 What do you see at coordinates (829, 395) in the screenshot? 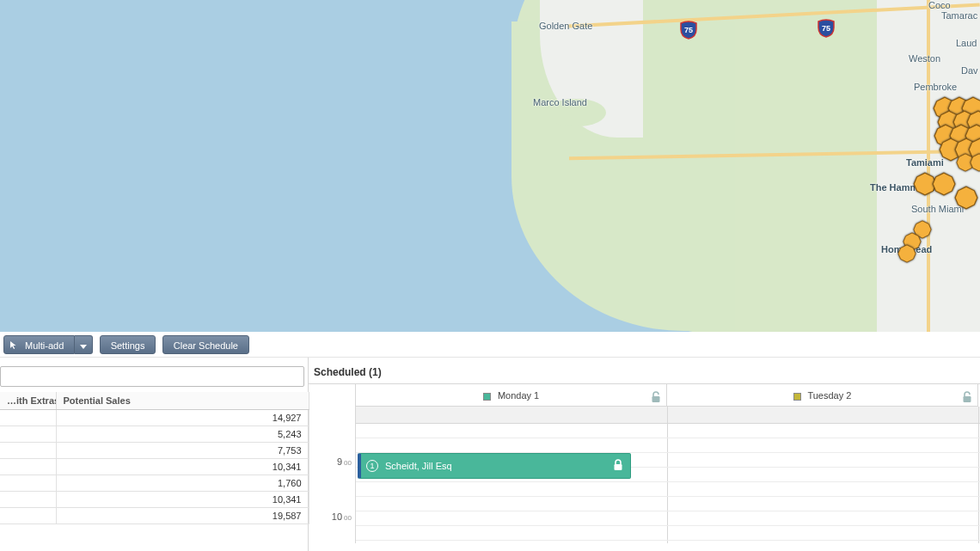
I see `day-label: Tuesday 2` at bounding box center [829, 395].